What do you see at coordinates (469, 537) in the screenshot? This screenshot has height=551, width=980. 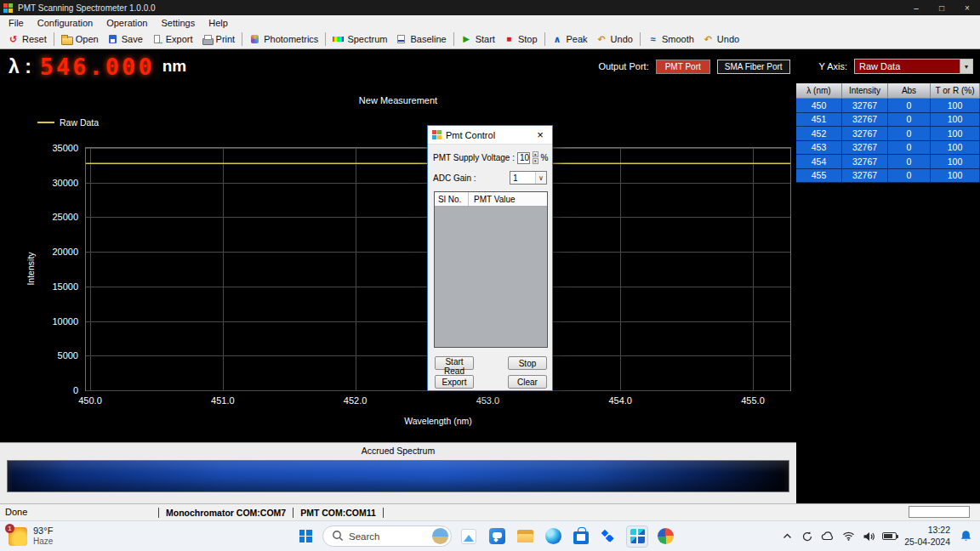 I see `taskbar-icon-photos` at bounding box center [469, 537].